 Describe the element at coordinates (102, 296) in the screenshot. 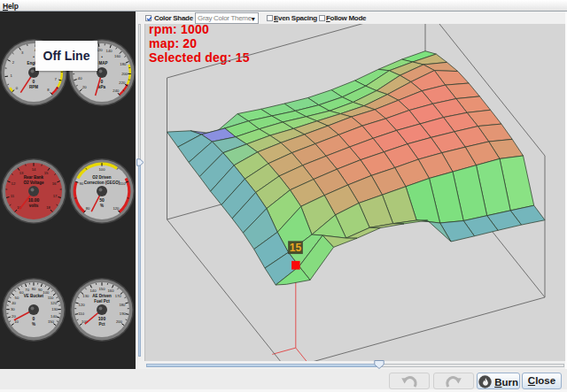

I see `svg-text: AE Driven` at that location.